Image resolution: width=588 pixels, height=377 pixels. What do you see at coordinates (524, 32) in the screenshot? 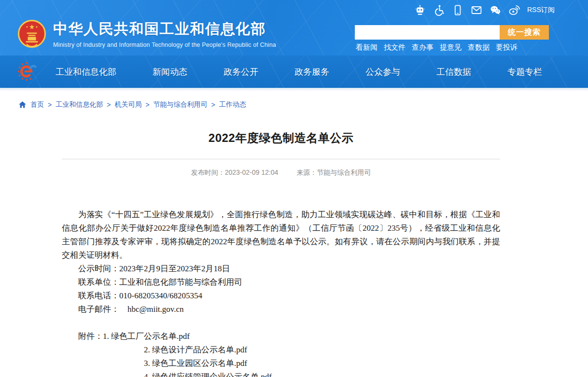
I see `search-button: 统一搜索` at bounding box center [524, 32].